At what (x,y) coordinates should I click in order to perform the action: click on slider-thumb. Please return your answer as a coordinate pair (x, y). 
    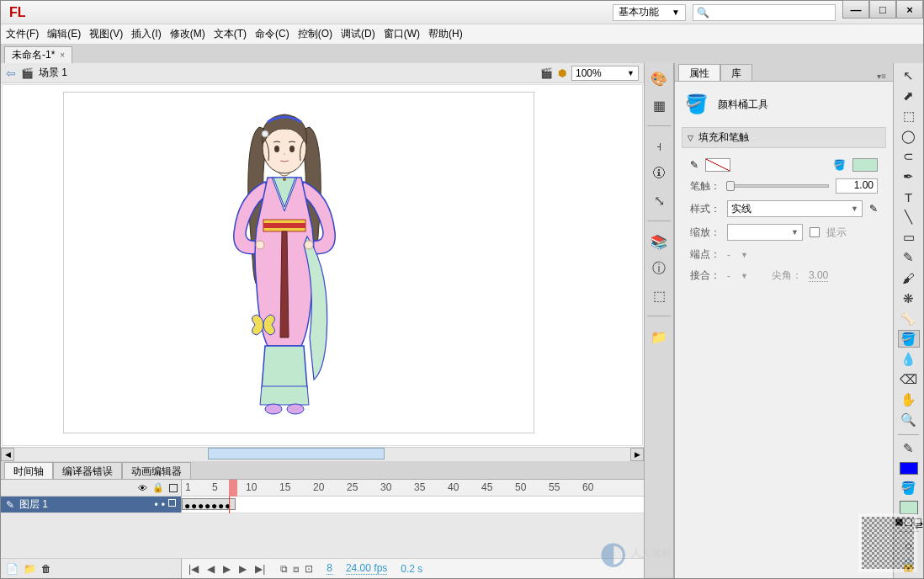
    Looking at the image, I should click on (730, 186).